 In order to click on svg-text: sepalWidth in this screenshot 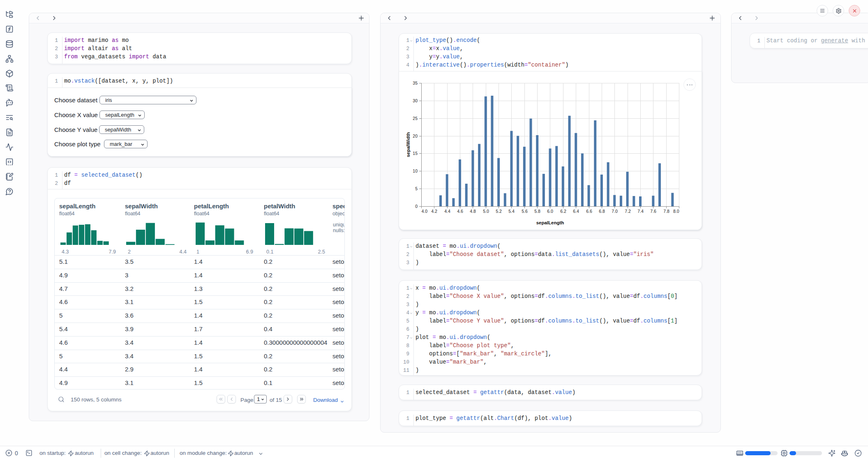, I will do `click(408, 145)`.